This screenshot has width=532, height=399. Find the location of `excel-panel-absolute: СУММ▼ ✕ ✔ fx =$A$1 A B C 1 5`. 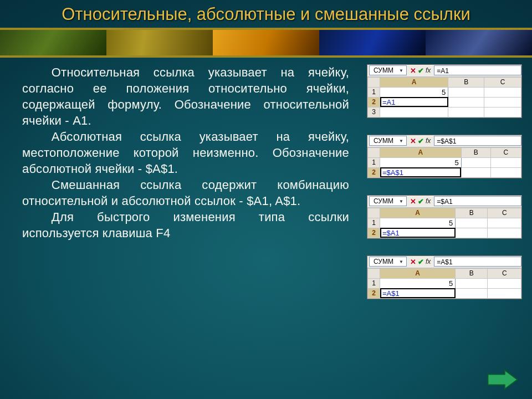

excel-panel-absolute: СУММ▼ ✕ ✔ fx =$A$1 A B C 1 5 is located at coordinates (444, 156).